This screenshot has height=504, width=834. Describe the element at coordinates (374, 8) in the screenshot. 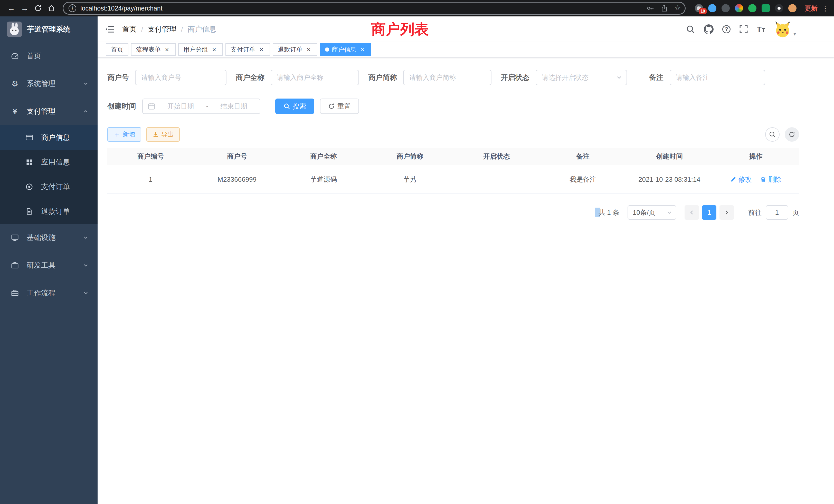

I see `address-bar: i localhost:1024/pay/merchant ☆` at that location.